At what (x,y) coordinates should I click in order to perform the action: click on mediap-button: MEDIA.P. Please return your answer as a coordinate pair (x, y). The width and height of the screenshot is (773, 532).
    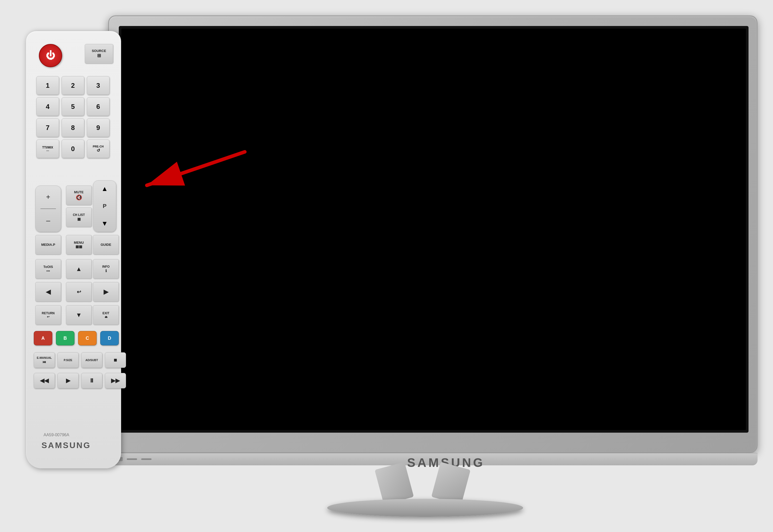
    Looking at the image, I should click on (48, 245).